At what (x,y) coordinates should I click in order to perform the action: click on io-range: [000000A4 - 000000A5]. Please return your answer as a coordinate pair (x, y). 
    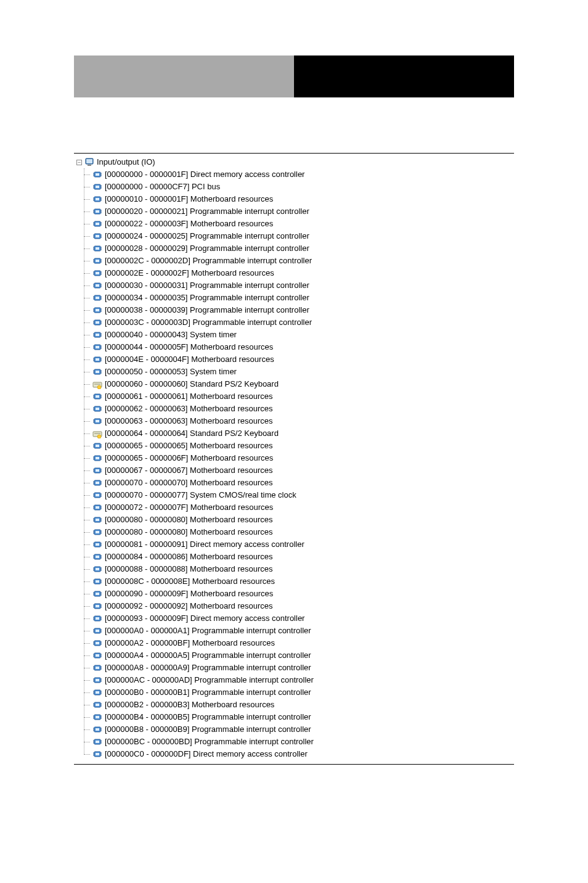
    Looking at the image, I should click on (147, 655).